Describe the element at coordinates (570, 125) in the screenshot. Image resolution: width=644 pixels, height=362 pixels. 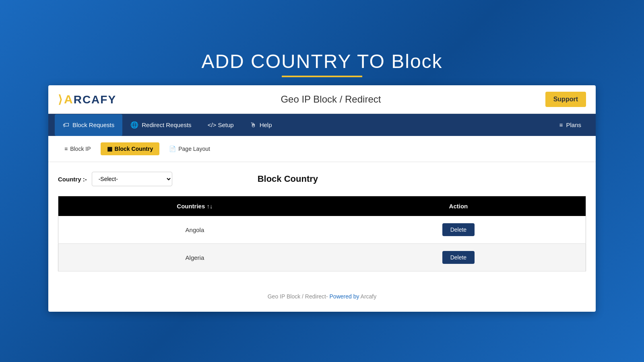
I see `nav-plans: ≡ Plans` at that location.